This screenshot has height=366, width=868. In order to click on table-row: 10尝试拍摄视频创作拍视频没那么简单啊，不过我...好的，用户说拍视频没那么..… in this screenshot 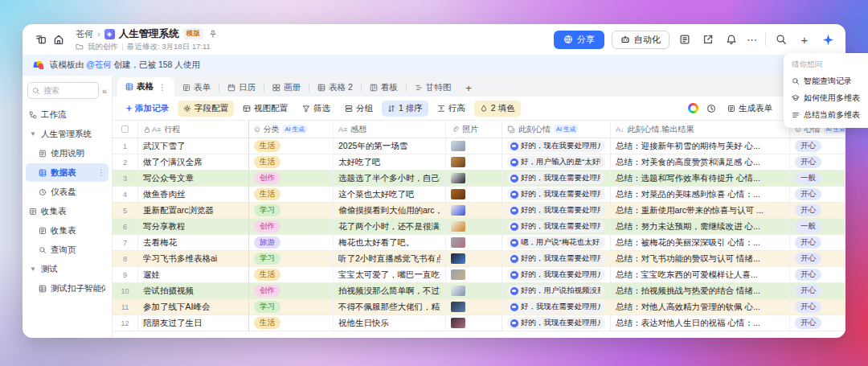, I will do `click(479, 291)`.